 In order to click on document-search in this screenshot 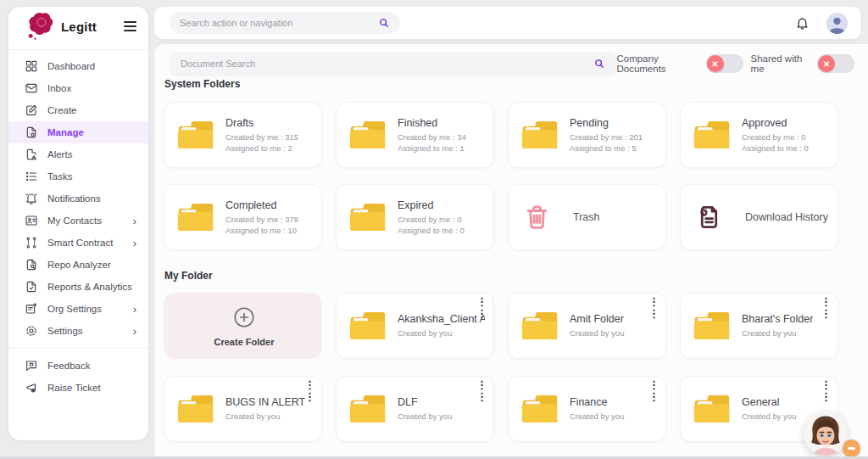, I will do `click(393, 64)`.